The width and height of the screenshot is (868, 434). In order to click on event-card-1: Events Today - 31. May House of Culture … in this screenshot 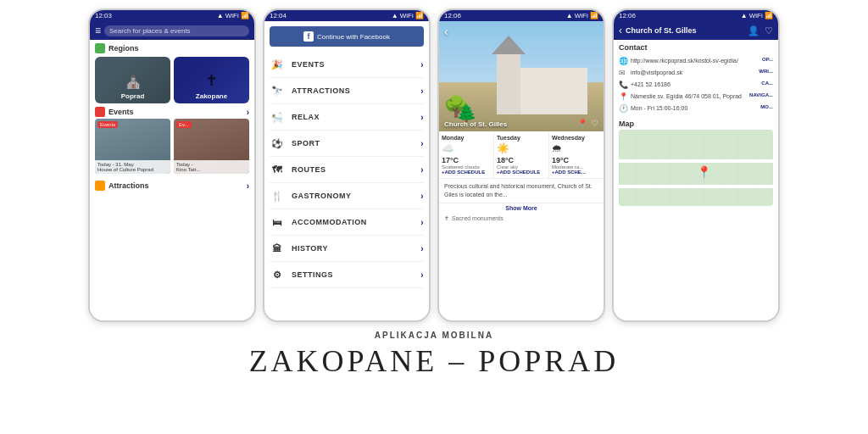, I will do `click(132, 146)`.